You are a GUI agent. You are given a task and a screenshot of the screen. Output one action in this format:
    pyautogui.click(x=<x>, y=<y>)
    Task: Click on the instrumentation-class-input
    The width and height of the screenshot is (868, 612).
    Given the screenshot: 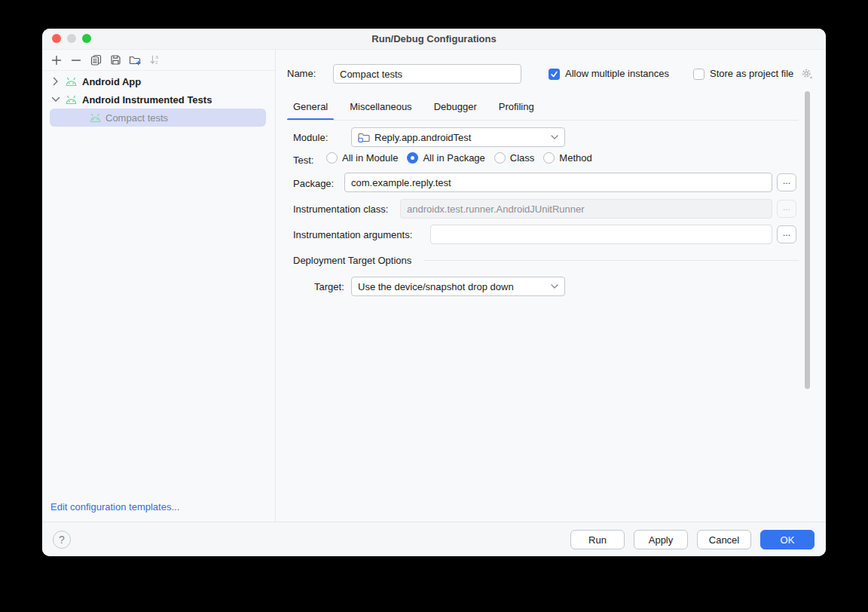 What is the action you would take?
    pyautogui.click(x=586, y=209)
    